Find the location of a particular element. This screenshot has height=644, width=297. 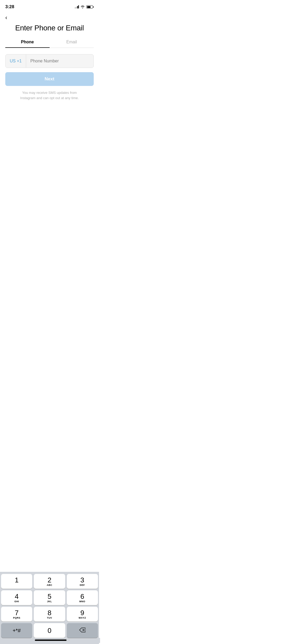

battery-icon is located at coordinates (90, 7).